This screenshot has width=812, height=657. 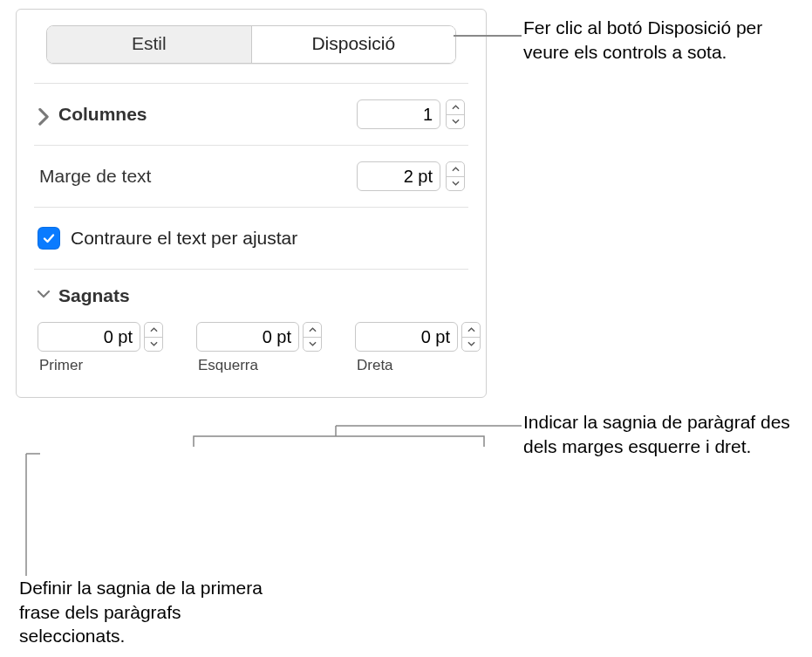 What do you see at coordinates (92, 114) in the screenshot?
I see `columns-label-group: Columnes` at bounding box center [92, 114].